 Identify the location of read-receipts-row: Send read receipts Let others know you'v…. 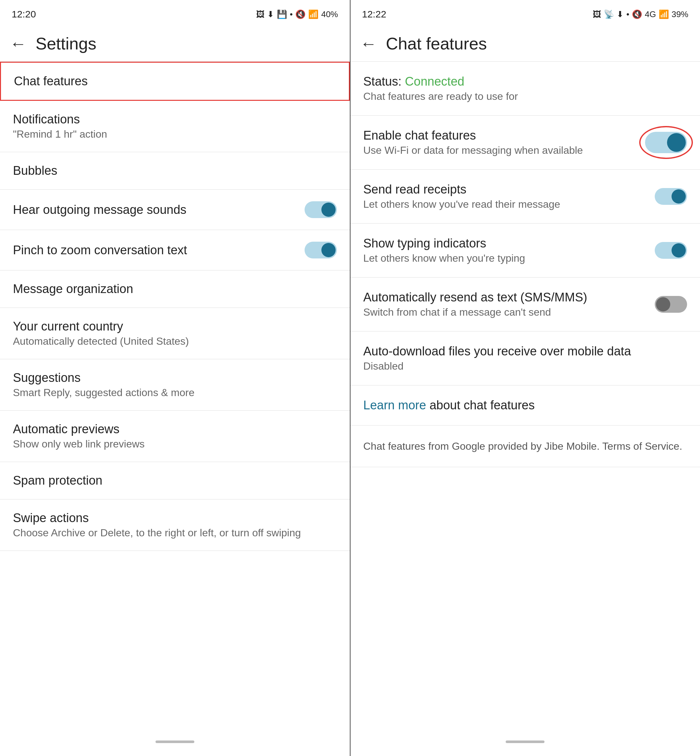
(525, 197).